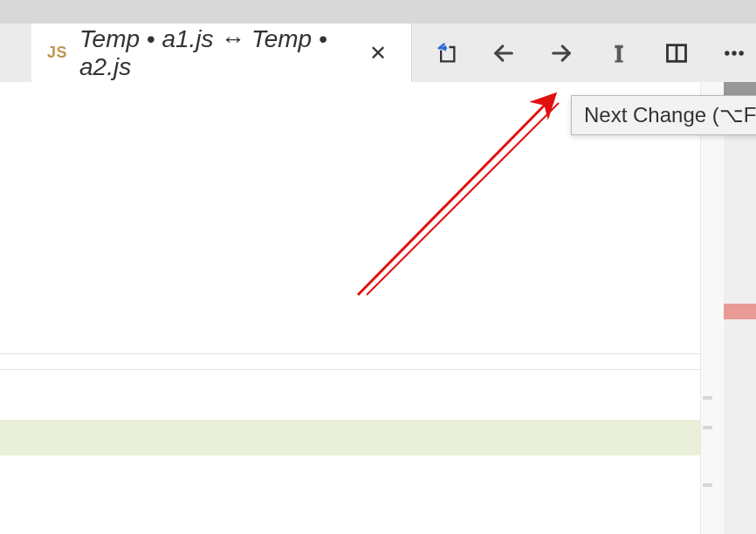 The width and height of the screenshot is (756, 534). I want to click on next-change-button, so click(561, 53).